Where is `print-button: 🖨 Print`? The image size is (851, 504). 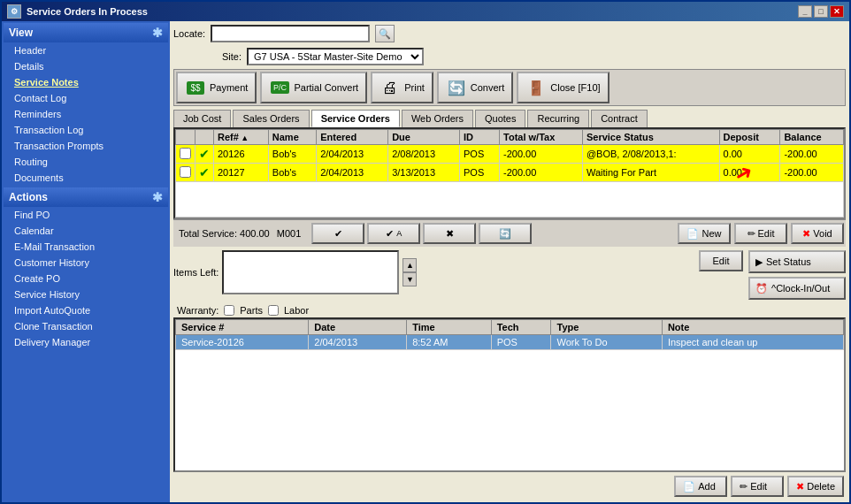 print-button: 🖨 Print is located at coordinates (402, 88).